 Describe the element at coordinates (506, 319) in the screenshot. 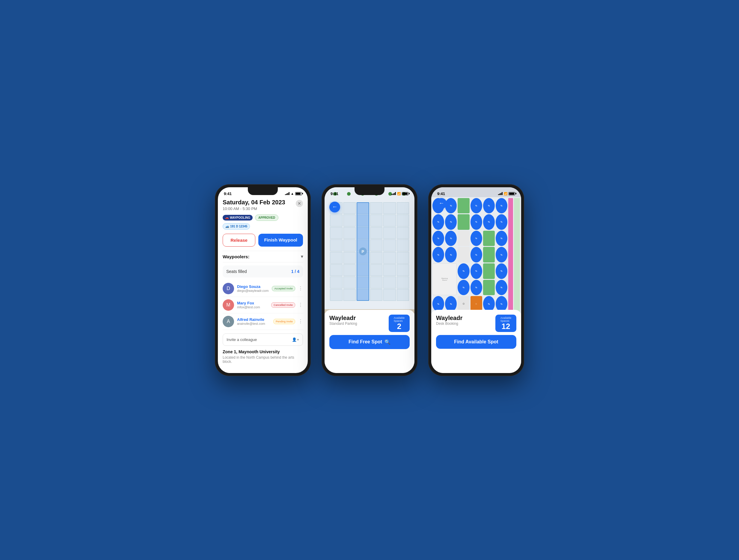

I see `available-label-3: AvailableSpaces` at that location.